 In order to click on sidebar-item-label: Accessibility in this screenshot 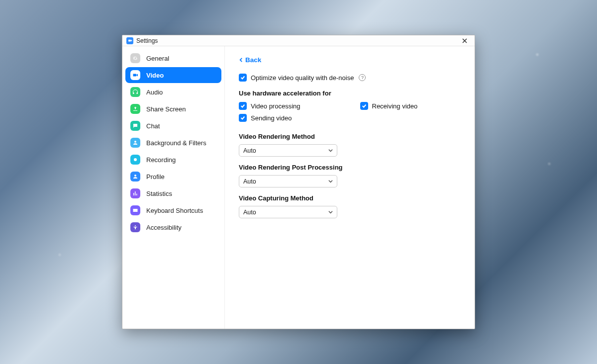, I will do `click(164, 228)`.